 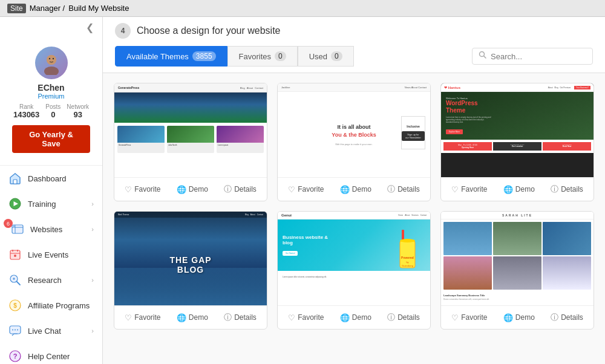 What do you see at coordinates (567, 317) in the screenshot?
I see `details-button-sarahlite: ⓘ Details` at bounding box center [567, 317].